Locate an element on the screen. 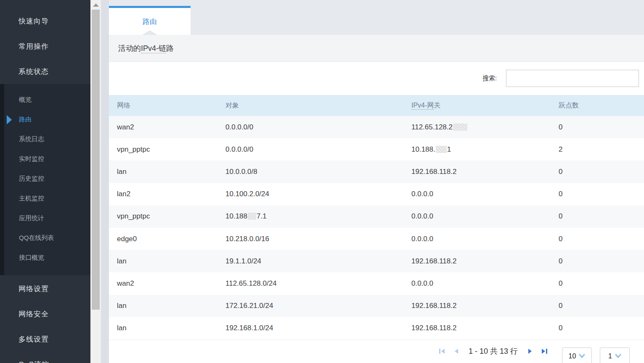  sidebar-item-label: 历史监控 is located at coordinates (32, 179).